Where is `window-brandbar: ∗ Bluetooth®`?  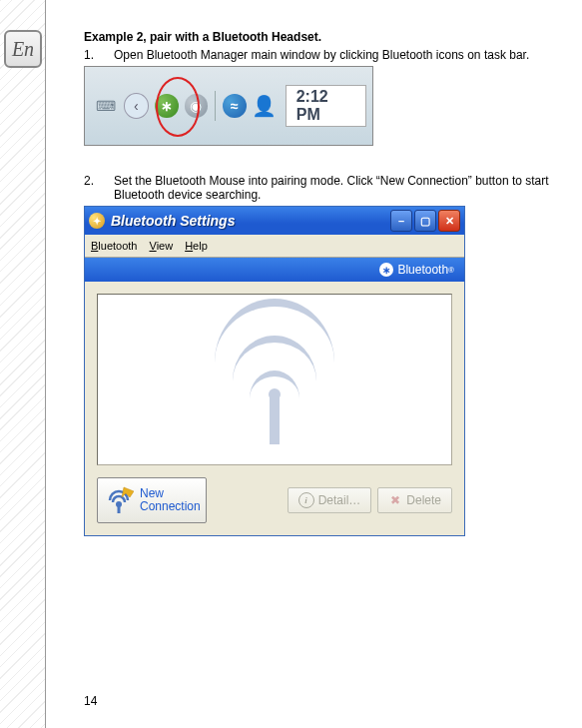
window-brandbar: ∗ Bluetooth® is located at coordinates (275, 270).